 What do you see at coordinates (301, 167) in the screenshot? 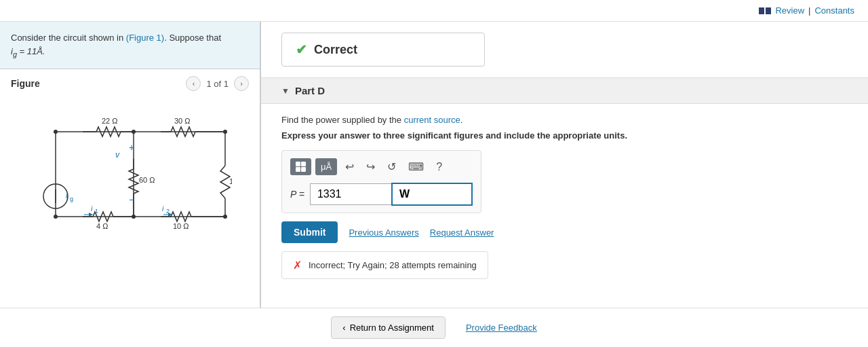
I see `grid-icon` at bounding box center [301, 167].